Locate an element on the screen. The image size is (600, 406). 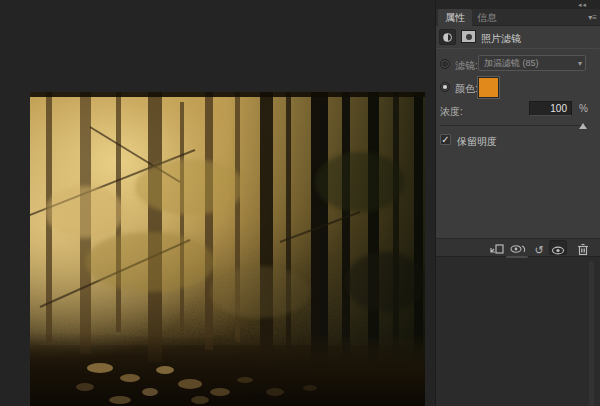
dock-edge is located at coordinates (592, 334).